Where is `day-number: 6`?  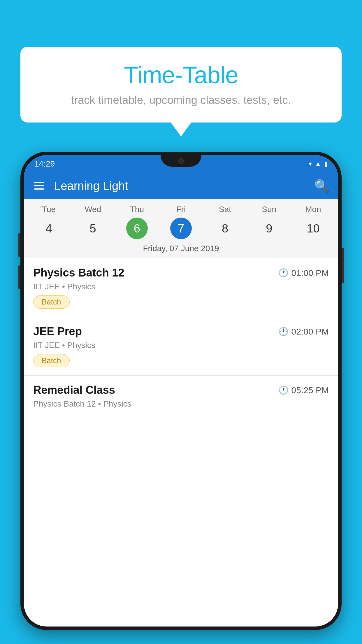
day-number: 6 is located at coordinates (137, 228).